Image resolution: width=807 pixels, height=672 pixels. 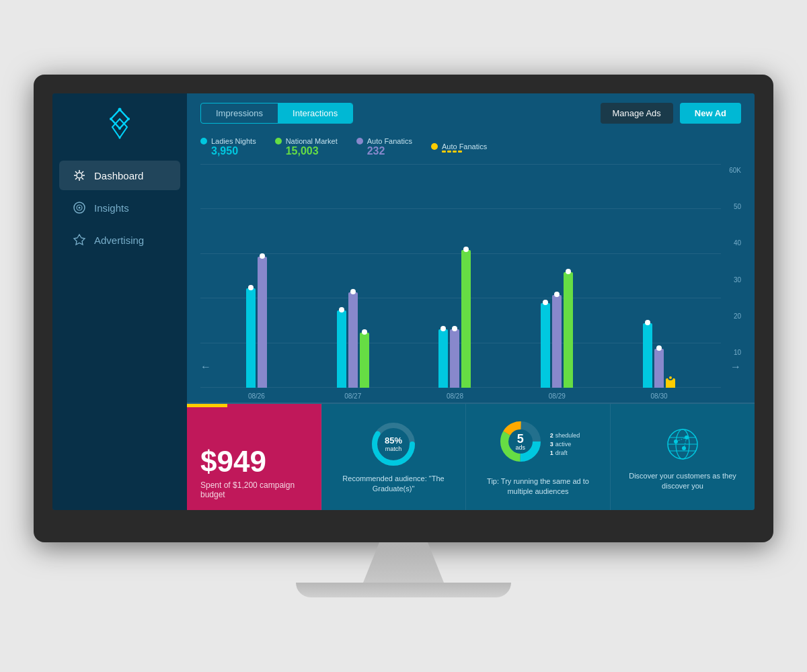 What do you see at coordinates (434, 146) in the screenshot?
I see `auto-fanatics-dash-dot` at bounding box center [434, 146].